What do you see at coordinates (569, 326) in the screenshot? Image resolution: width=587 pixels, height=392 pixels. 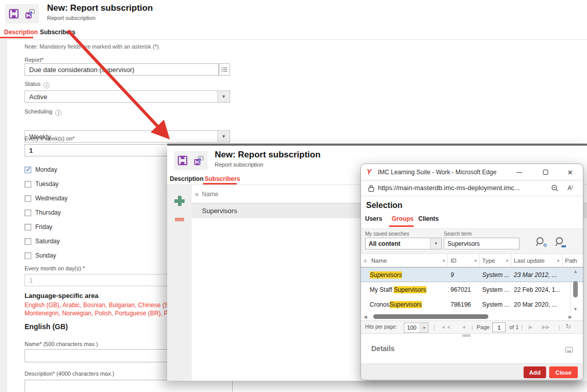 I see `refresh-icon: ↻` at bounding box center [569, 326].